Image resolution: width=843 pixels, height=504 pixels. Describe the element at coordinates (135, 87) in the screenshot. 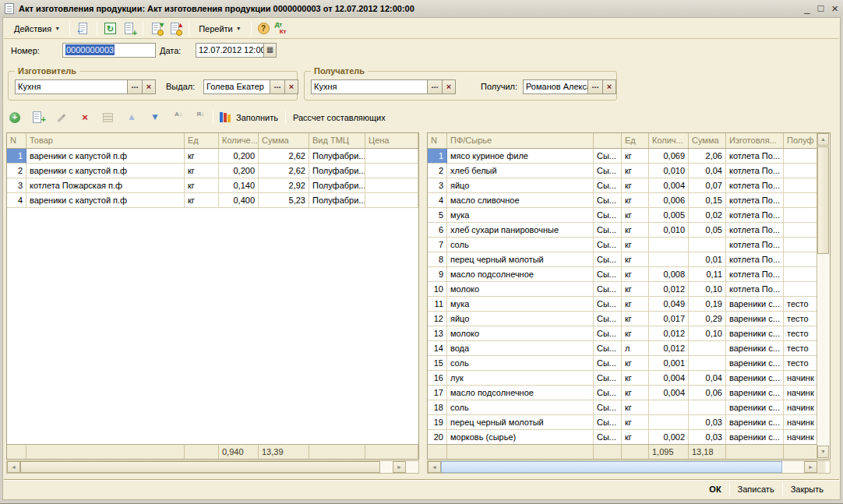

I see `maker-lookup-button: ...` at that location.